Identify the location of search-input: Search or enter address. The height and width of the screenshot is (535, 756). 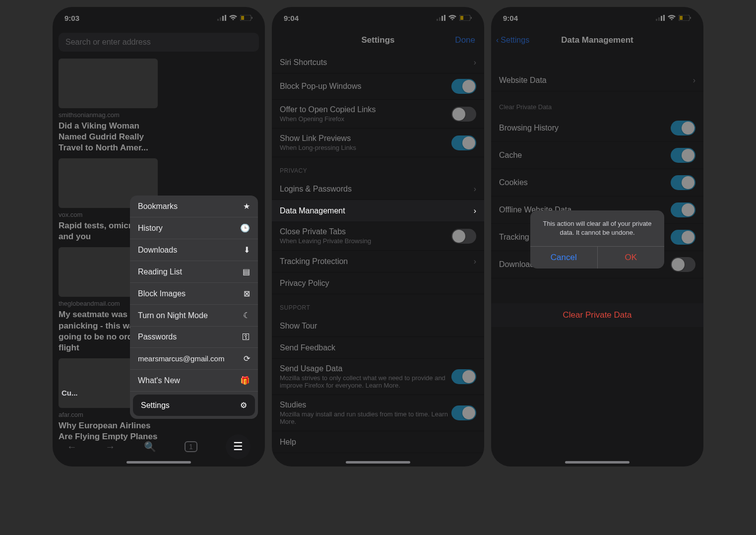
(159, 42).